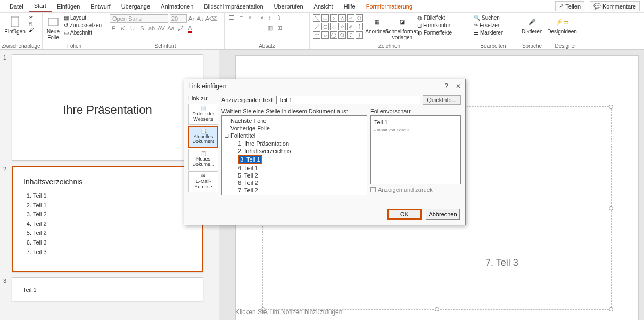  Describe the element at coordinates (489, 26) in the screenshot. I see `replace-button: ✑Ersetzen` at that location.